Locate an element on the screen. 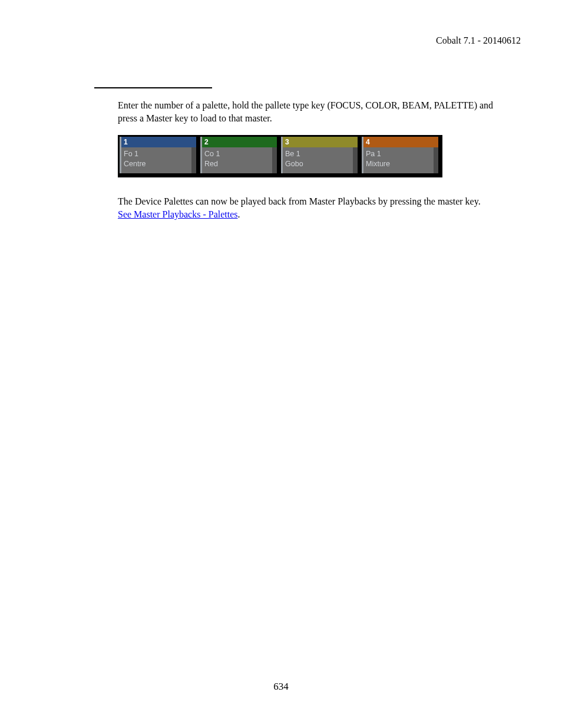 This screenshot has height=728, width=562. page-number: 634 is located at coordinates (281, 687).